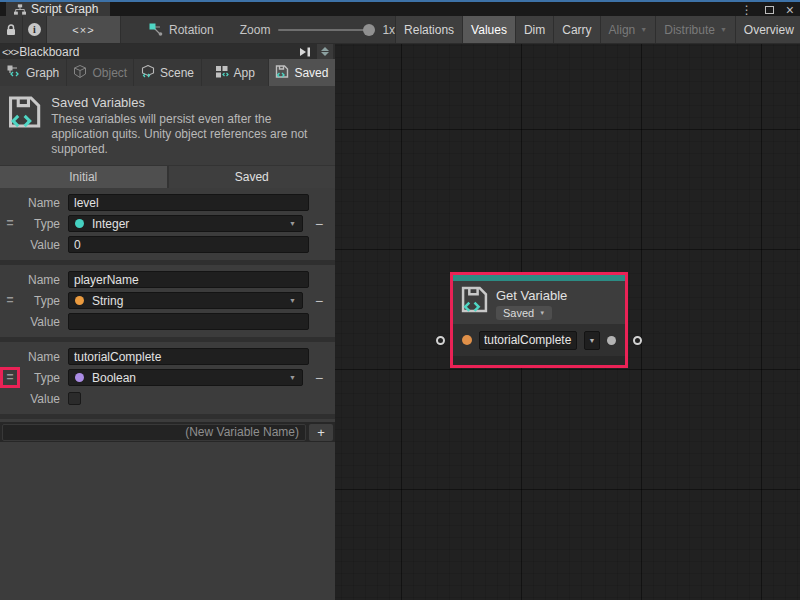 Image resolution: width=800 pixels, height=600 pixels. What do you see at coordinates (768, 10) in the screenshot?
I see `window-controls: ⋮ ×` at bounding box center [768, 10].